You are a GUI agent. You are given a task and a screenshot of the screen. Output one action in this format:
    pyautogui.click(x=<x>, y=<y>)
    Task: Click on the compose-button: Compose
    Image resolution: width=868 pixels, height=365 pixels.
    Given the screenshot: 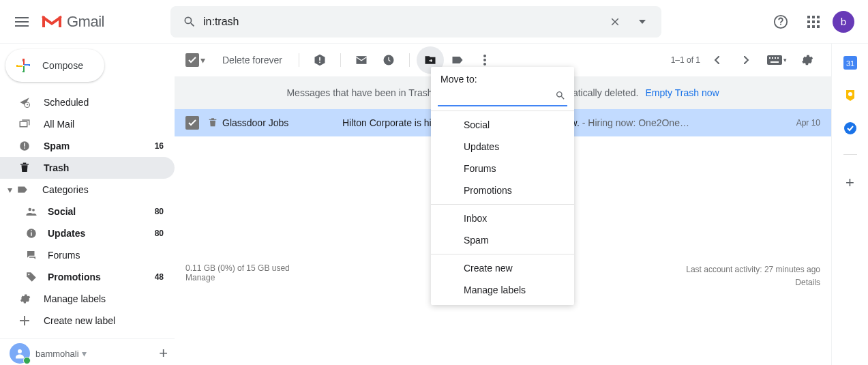 What is the action you would take?
    pyautogui.click(x=55, y=65)
    